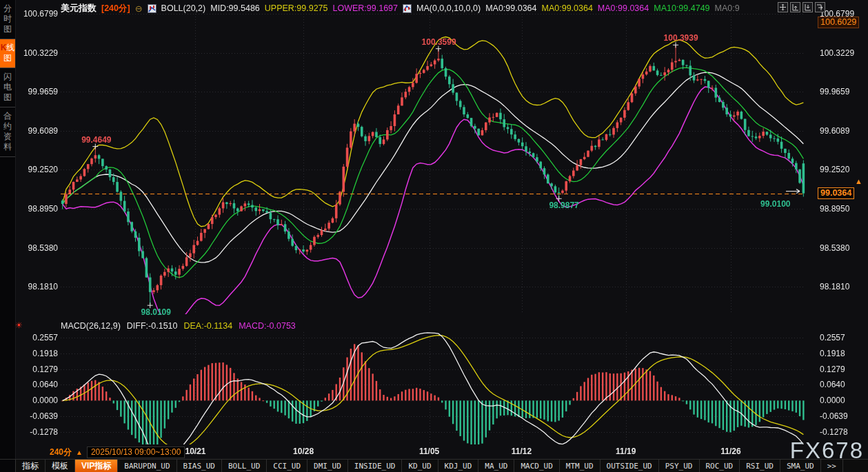 Image resolution: width=868 pixels, height=472 pixels. What do you see at coordinates (268, 326) in the screenshot?
I see `macd-macd-value: MACD:-0.0753` at bounding box center [268, 326].